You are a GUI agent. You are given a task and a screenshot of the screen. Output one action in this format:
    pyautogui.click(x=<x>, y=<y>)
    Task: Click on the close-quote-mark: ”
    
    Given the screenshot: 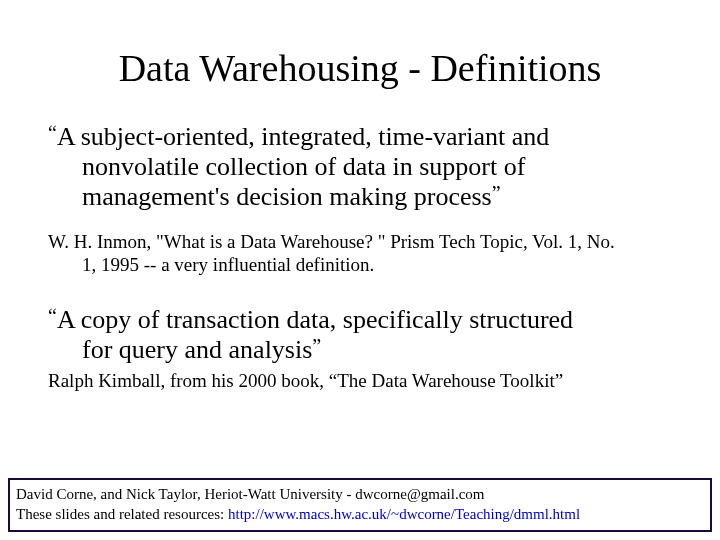 What is the action you would take?
    pyautogui.click(x=496, y=193)
    